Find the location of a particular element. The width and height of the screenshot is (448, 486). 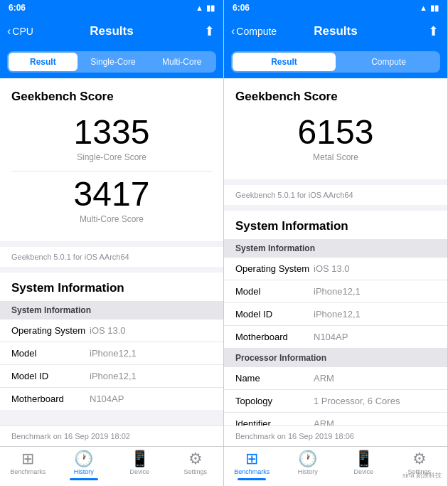

left-segment-control: Result Single-Core Multi-Core is located at coordinates (112, 62).